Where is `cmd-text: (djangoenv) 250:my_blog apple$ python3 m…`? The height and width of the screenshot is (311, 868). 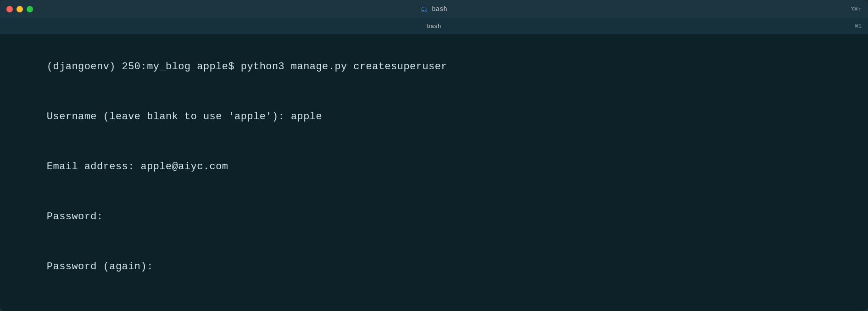 cmd-text: (djangoenv) 250:my_blog apple$ python3 m… is located at coordinates (247, 67).